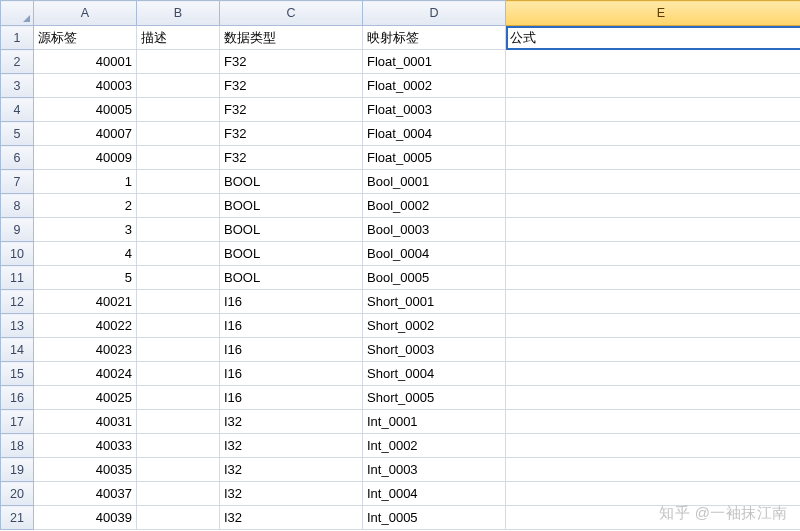 The width and height of the screenshot is (800, 531). I want to click on cell-A9: 3, so click(86, 230).